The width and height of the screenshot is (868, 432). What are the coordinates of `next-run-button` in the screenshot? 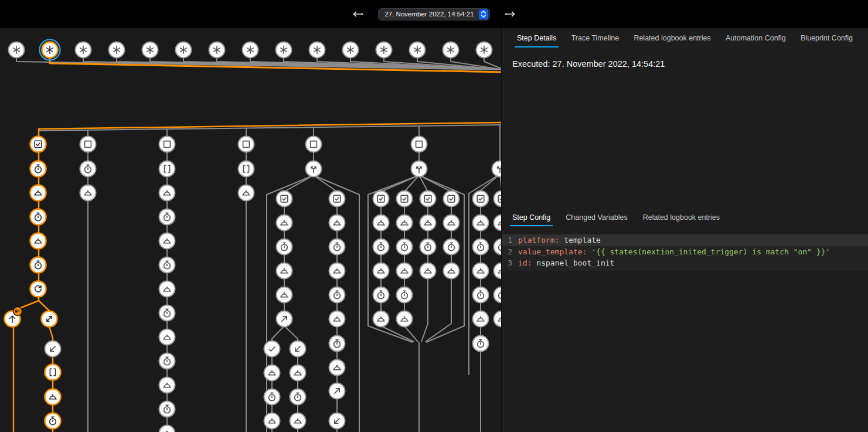 It's located at (510, 14).